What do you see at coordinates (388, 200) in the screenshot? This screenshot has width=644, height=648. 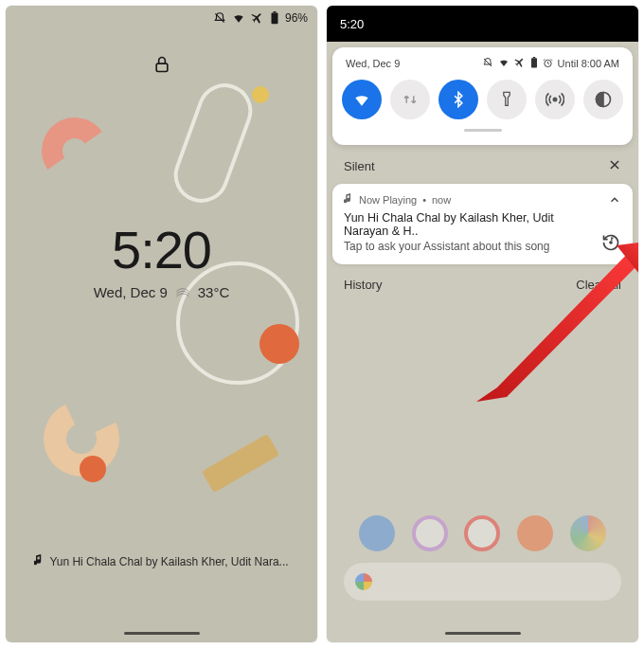 I see `notif-app-name: Now Playing` at bounding box center [388, 200].